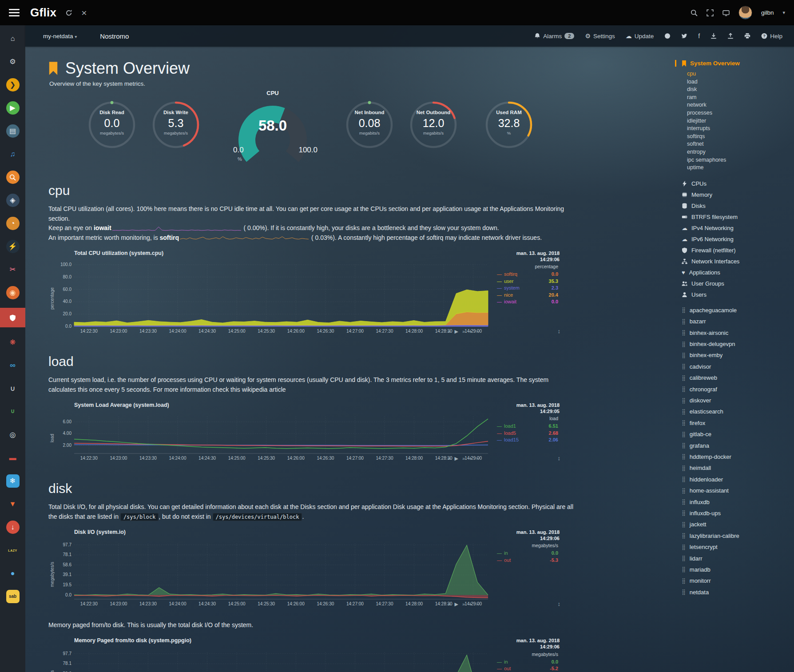 The height and width of the screenshot is (672, 794). What do you see at coordinates (736, 195) in the screenshot?
I see `sidebar-category-memory: Memory` at bounding box center [736, 195].